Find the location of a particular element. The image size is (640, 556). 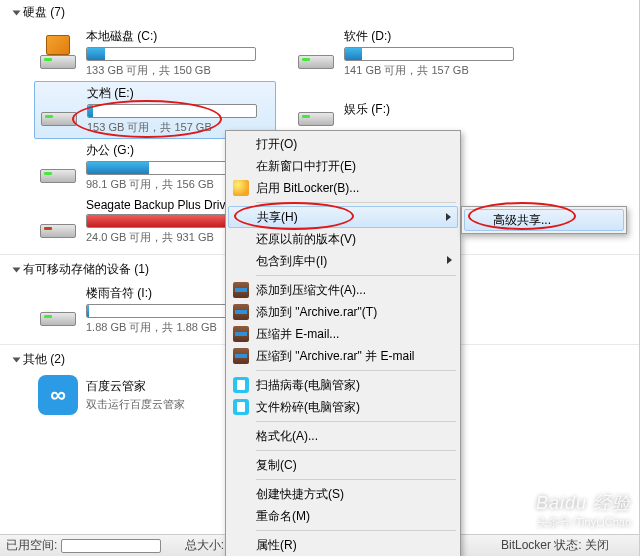

menu-label: 共享(H) is located at coordinates (278, 218).